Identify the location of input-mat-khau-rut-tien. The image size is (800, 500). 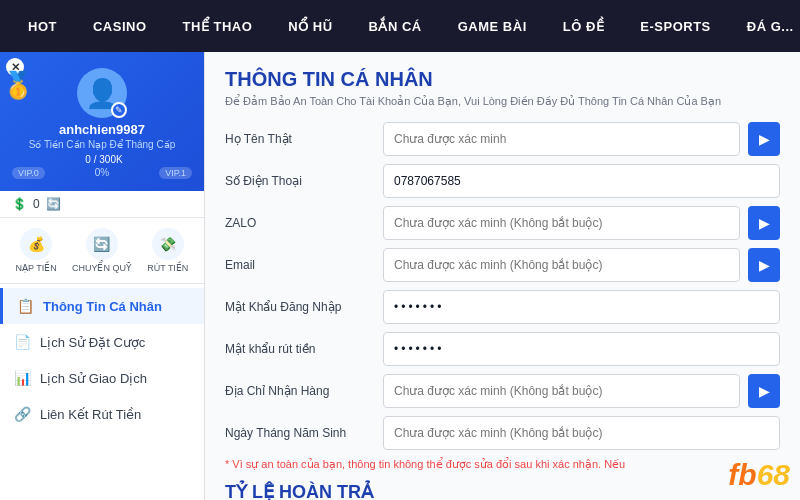
(582, 349).